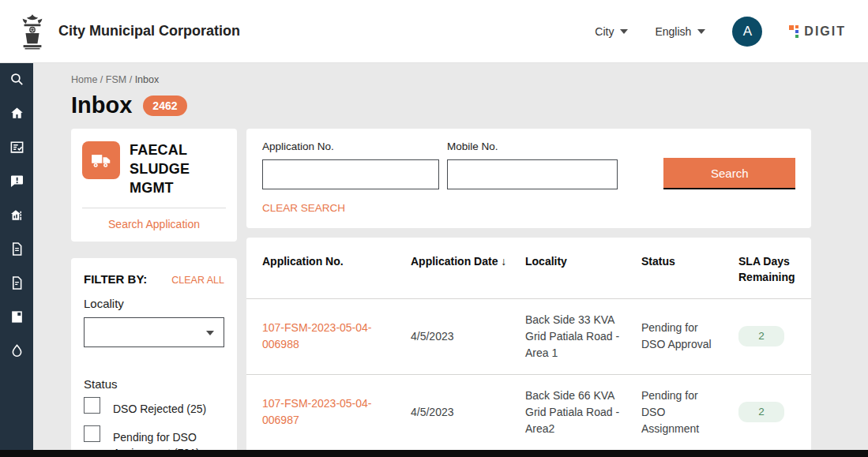  What do you see at coordinates (673, 32) in the screenshot?
I see `language-selector-label: English` at bounding box center [673, 32].